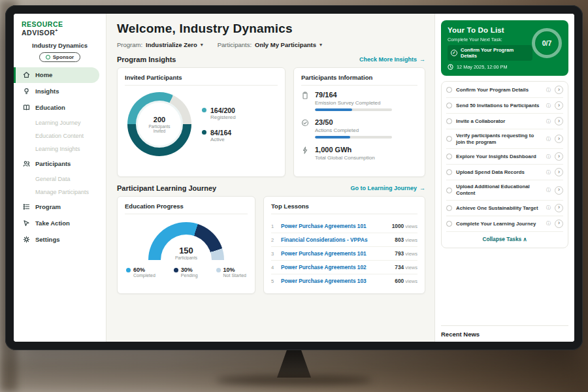  I want to click on legend-dot-active, so click(204, 132).